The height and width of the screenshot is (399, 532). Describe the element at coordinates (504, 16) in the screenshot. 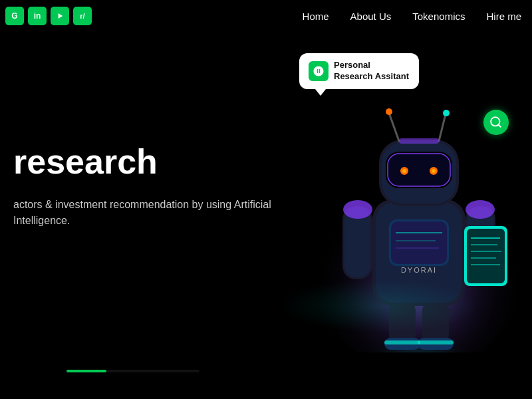

I see `nav-hire: Hire me` at that location.